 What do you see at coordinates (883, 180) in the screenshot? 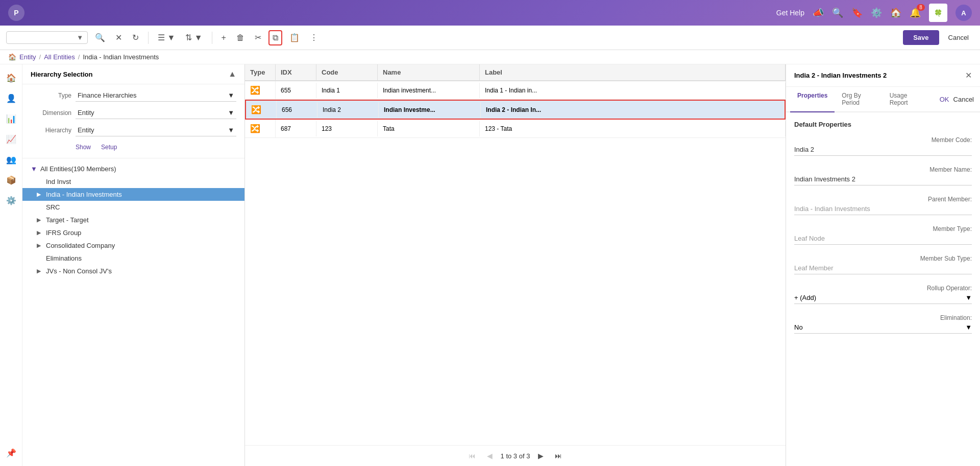
I see `member-name-value: Indian Investments 2` at bounding box center [883, 180].